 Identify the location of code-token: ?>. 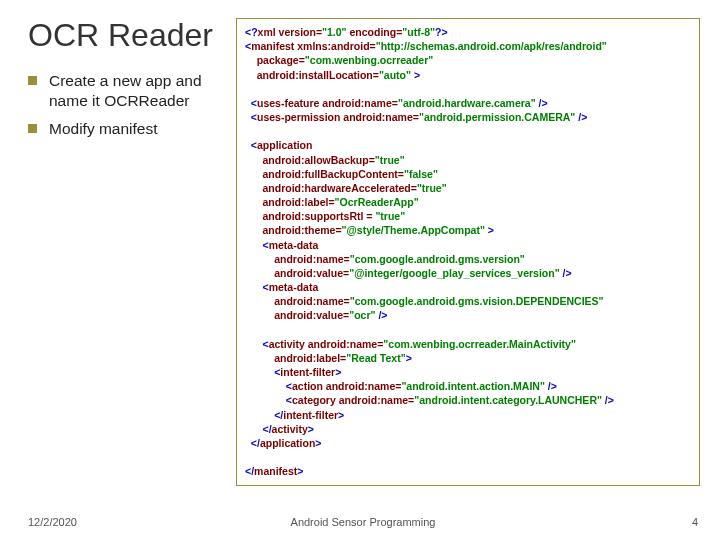
(442, 32).